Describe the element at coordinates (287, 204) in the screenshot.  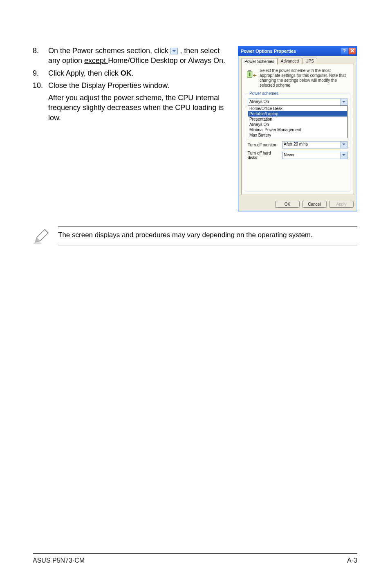
I see `ok-button: OK` at that location.